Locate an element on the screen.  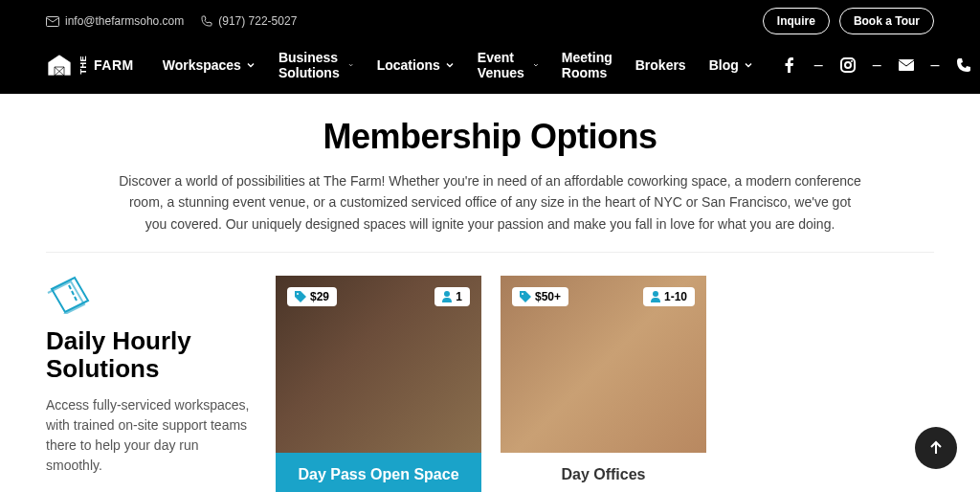
nav-locations: Locations is located at coordinates (415, 65).